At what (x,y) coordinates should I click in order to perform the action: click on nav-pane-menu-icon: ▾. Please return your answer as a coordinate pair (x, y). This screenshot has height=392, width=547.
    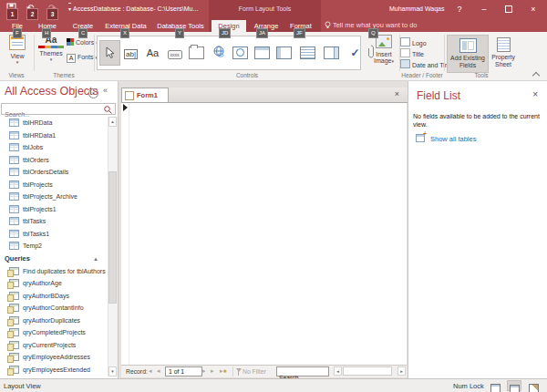
    Looking at the image, I should click on (93, 93).